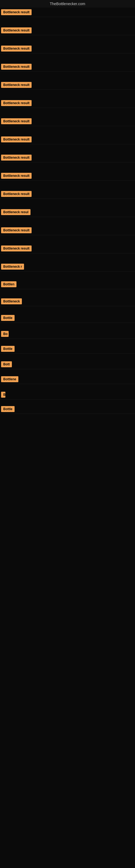 This screenshot has height=868, width=135. What do you see at coordinates (68, 284) in the screenshot?
I see `list-item: Bottlen` at bounding box center [68, 284].